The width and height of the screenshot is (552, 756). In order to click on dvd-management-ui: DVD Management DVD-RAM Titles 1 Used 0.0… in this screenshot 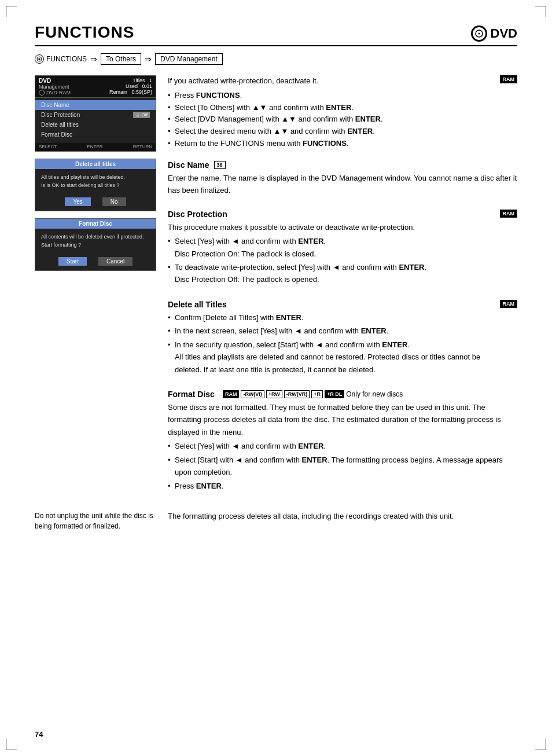, I will do `click(95, 113)`.